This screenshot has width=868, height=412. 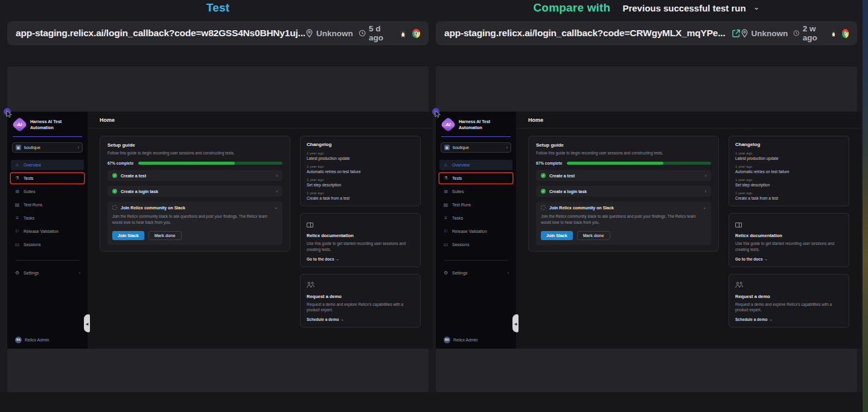 What do you see at coordinates (260, 120) in the screenshot?
I see `app-header: Home` at bounding box center [260, 120].